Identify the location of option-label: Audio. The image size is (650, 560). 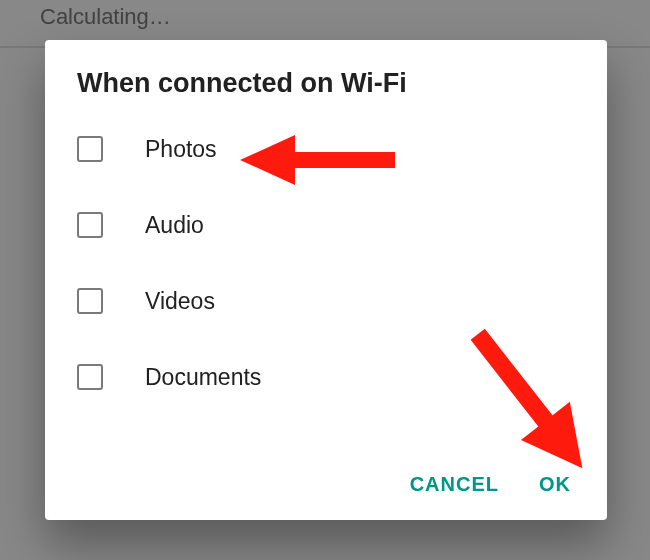
(174, 226).